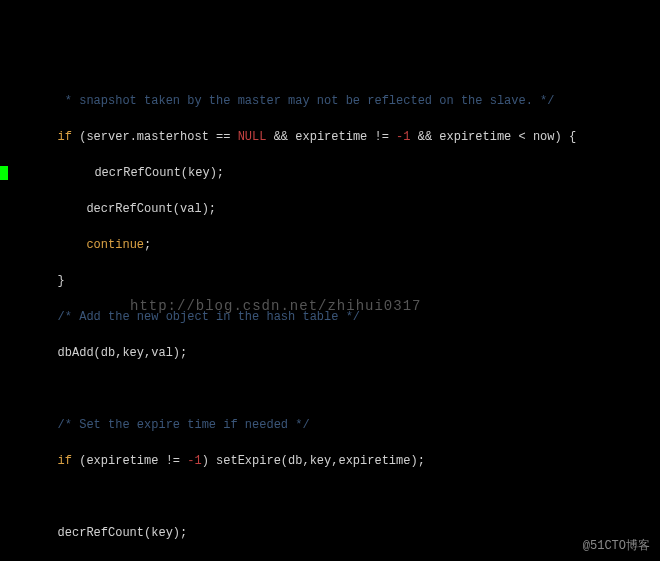 The width and height of the screenshot is (660, 561). I want to click on code-line: if (expiretime != -1) setExpire(db,key,e…, so click(330, 461).